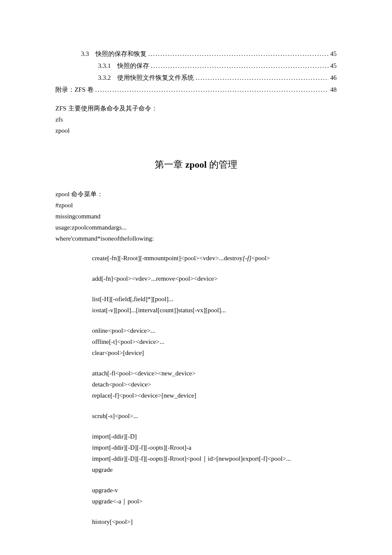 This screenshot has width=392, height=555. What do you see at coordinates (214, 331) in the screenshot?
I see `cmd-item: online<pool><device>...` at bounding box center [214, 331].